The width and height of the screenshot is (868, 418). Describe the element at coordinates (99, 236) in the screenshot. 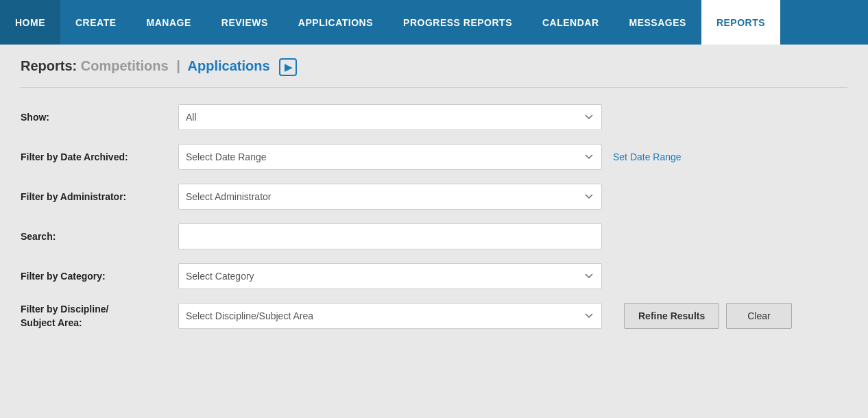

I see `search-label: Search:` at that location.